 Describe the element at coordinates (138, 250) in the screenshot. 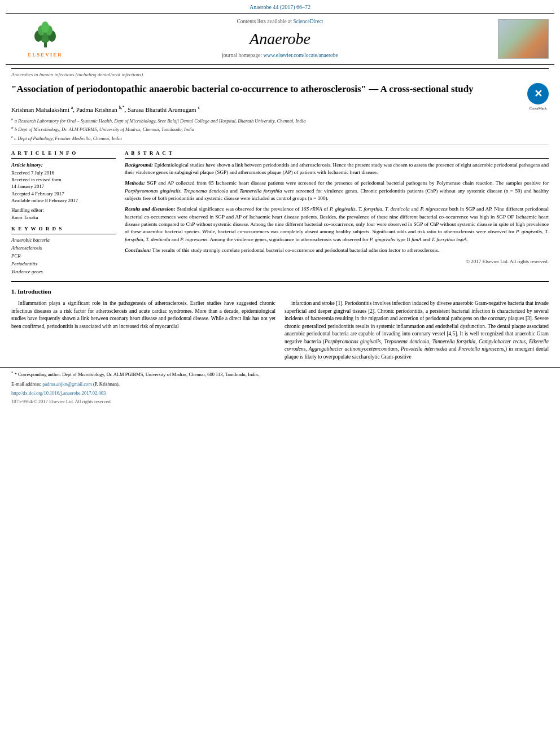

I see `abstract-conclusion-label: Conclusion:` at that location.